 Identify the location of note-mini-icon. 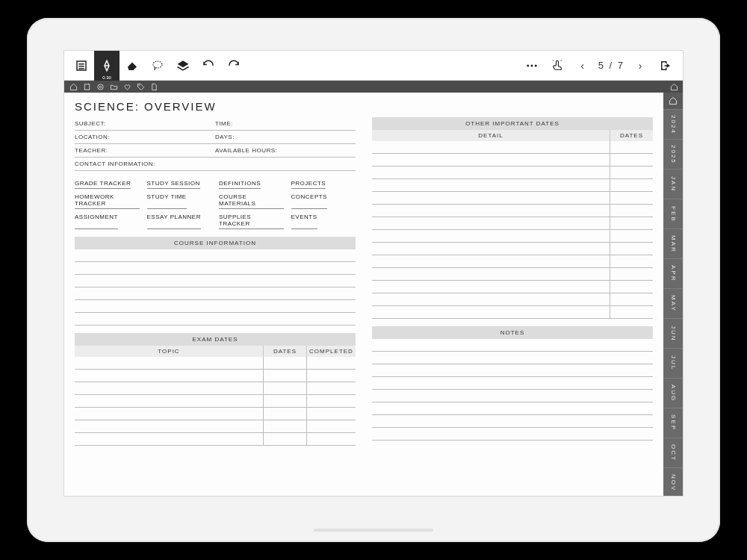
(87, 87).